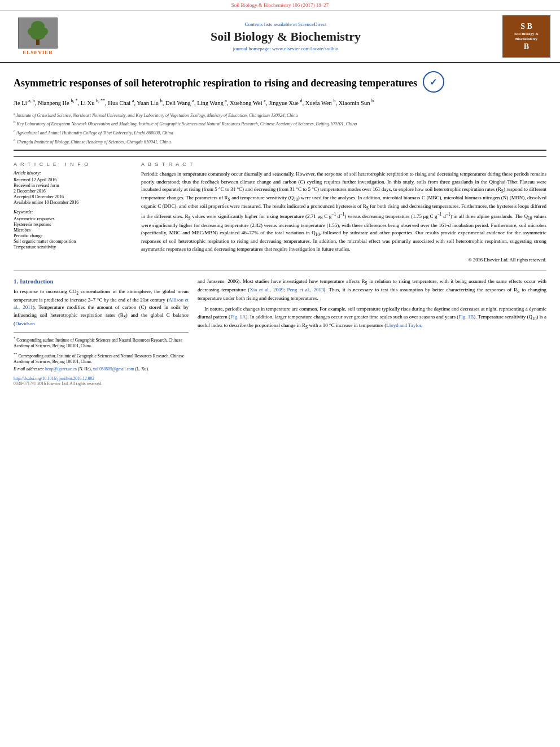 Image resolution: width=560 pixels, height=747 pixels. What do you see at coordinates (73, 247) in the screenshot?
I see `keyword-6: Temperature sensitivity` at bounding box center [73, 247].